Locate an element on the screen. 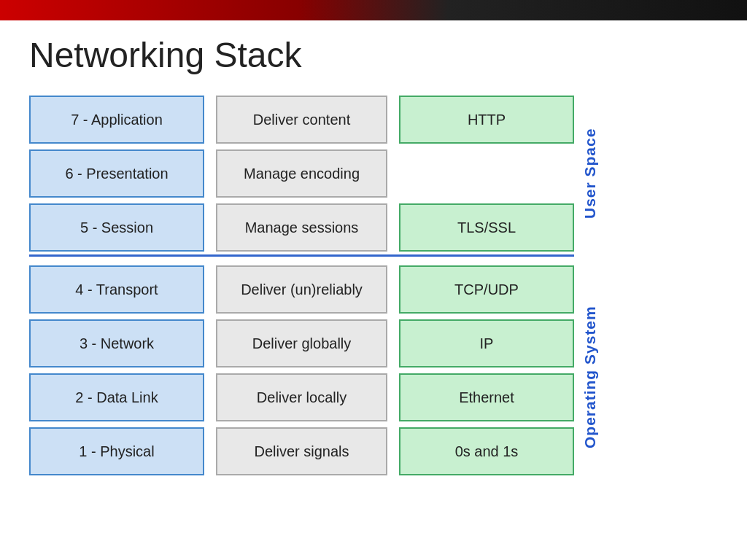 The image size is (747, 560). top-decorative-bar is located at coordinates (374, 10).